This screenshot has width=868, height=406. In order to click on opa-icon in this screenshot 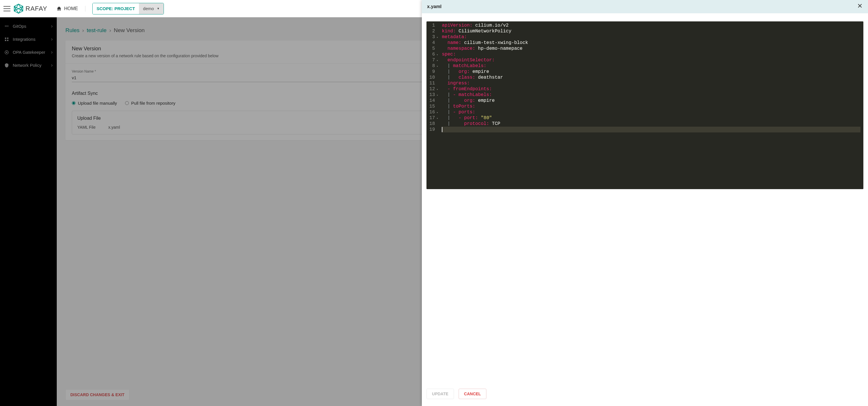, I will do `click(7, 53)`.